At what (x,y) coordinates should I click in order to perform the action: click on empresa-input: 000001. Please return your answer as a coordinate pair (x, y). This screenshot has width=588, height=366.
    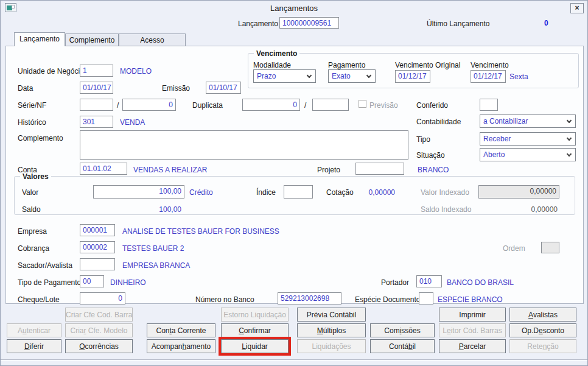
    Looking at the image, I should click on (97, 230).